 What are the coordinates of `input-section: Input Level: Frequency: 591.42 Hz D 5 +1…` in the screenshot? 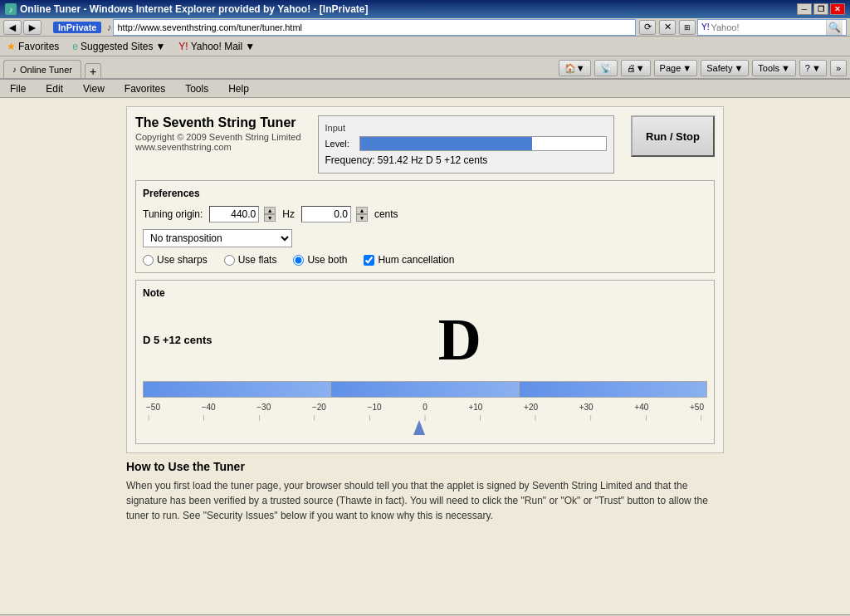 It's located at (467, 144).